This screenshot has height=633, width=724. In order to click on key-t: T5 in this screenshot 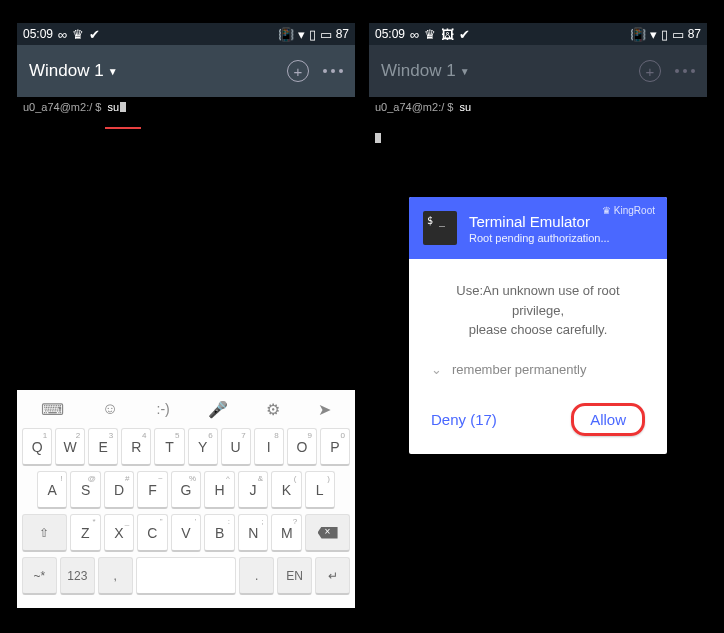, I will do `click(169, 447)`.